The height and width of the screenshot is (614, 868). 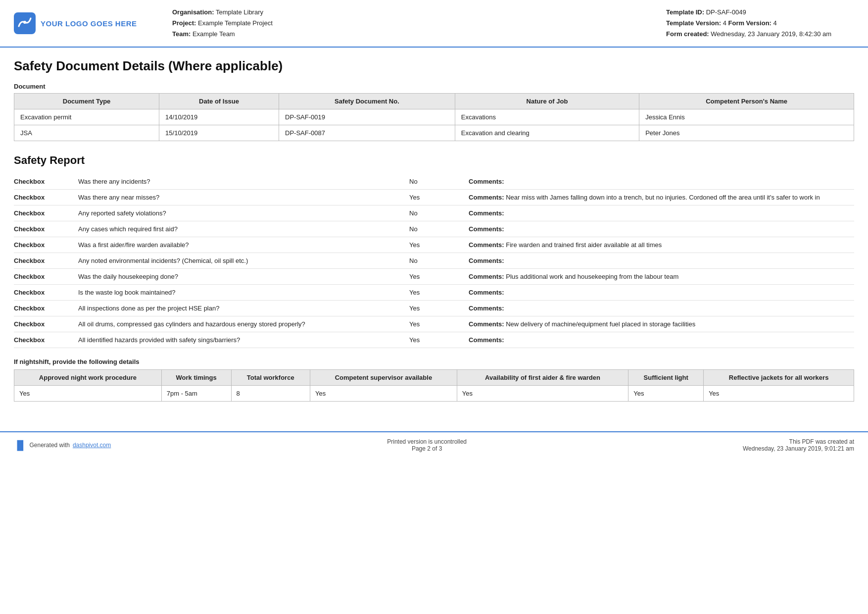 I want to click on checkbox-comments: Comments: Fire warden and trained first …, so click(x=661, y=245).